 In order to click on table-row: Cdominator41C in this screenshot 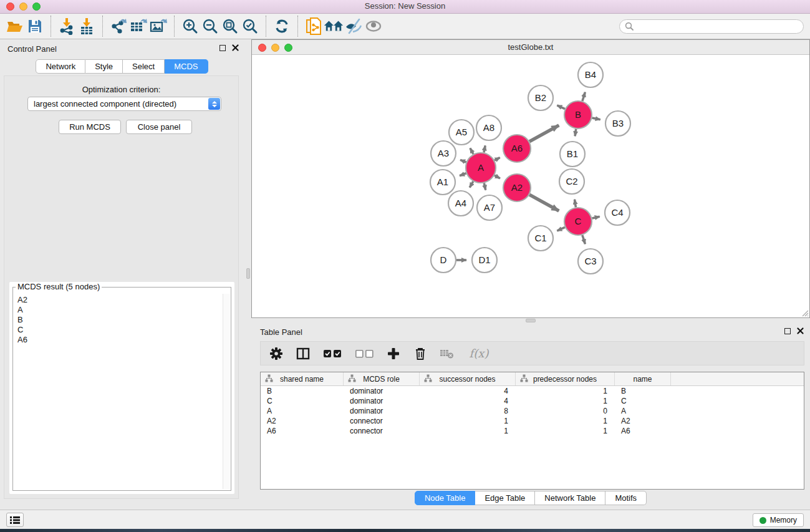, I will do `click(533, 401)`.